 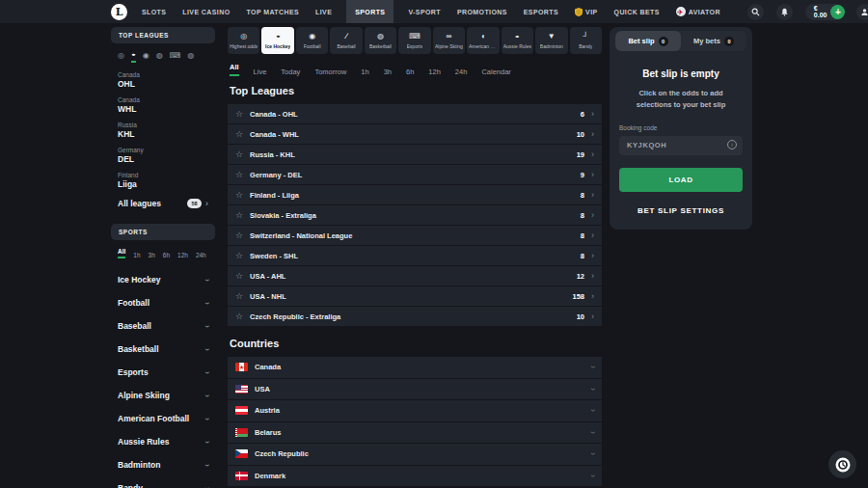 I want to click on search-button, so click(x=756, y=12).